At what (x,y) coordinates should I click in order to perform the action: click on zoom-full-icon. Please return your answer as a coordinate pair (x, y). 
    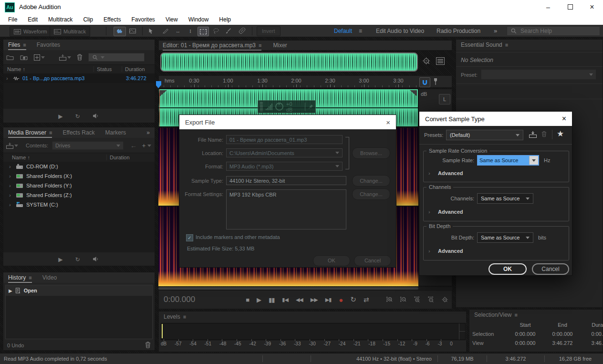
    Looking at the image, I should click on (426, 61).